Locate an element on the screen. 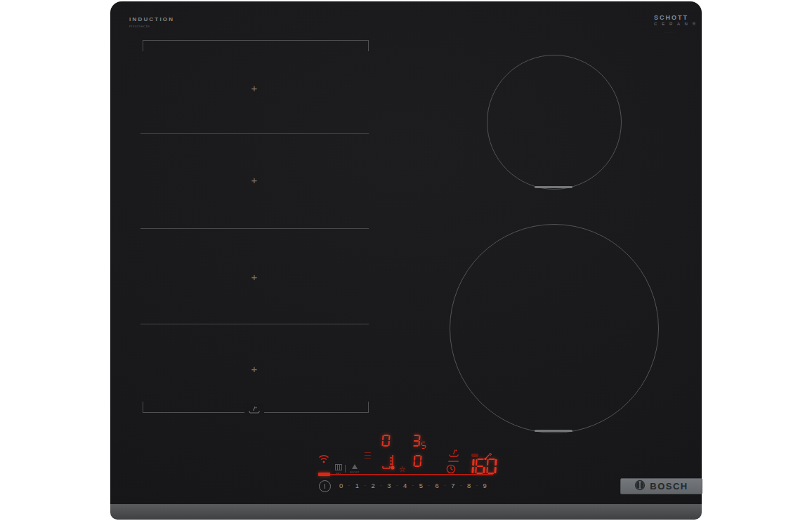 This screenshot has width=812, height=521. timer-underline is located at coordinates (454, 461).